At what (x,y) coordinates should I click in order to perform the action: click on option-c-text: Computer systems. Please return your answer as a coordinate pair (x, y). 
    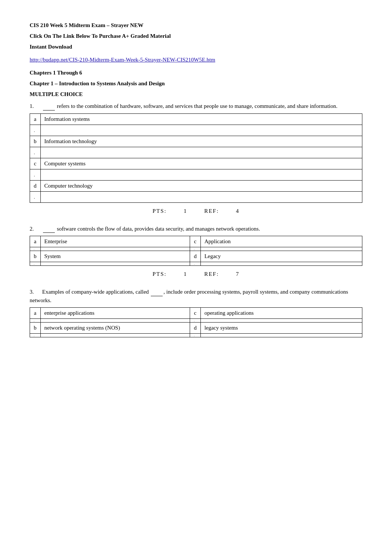
    Looking at the image, I should click on (202, 163).